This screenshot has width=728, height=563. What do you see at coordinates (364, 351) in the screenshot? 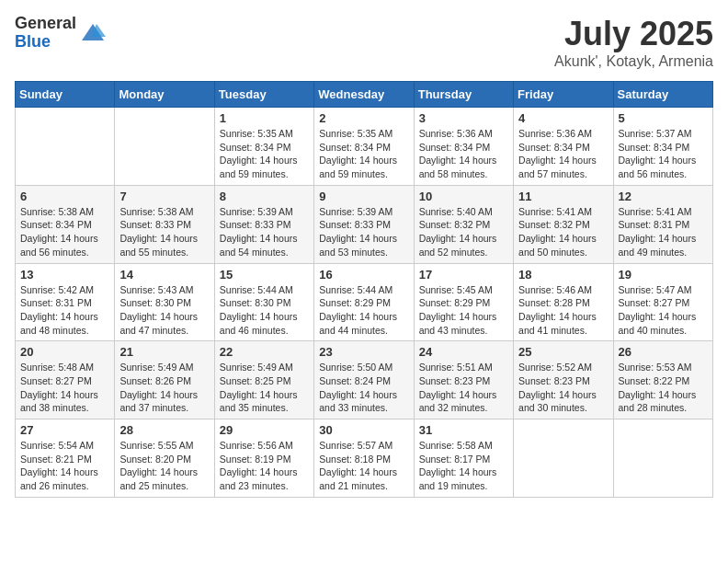
I see `day-number: 23` at bounding box center [364, 351].